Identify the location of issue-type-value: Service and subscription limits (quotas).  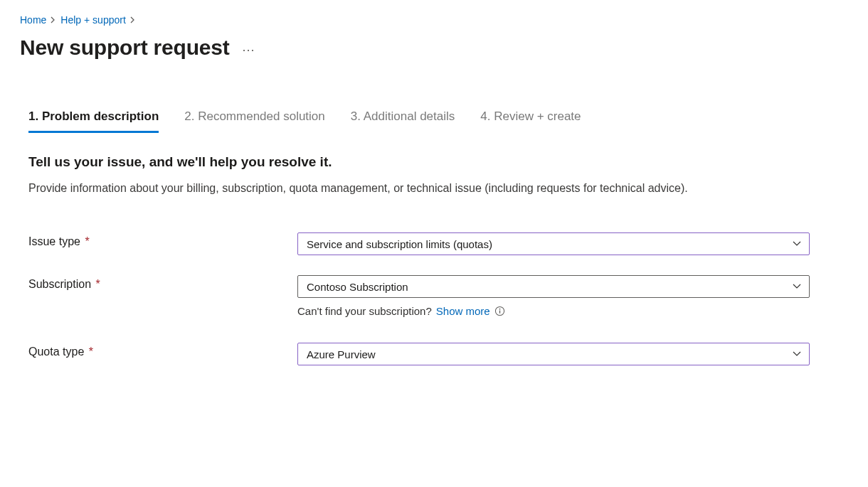
(400, 245).